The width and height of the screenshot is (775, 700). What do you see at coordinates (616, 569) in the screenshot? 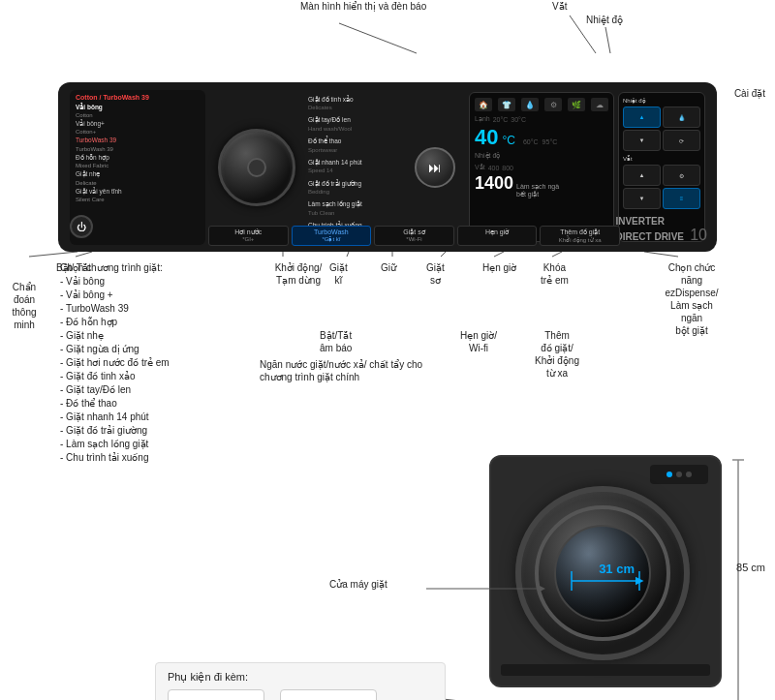
I see `label-dim-31: 31 cm` at bounding box center [616, 569].